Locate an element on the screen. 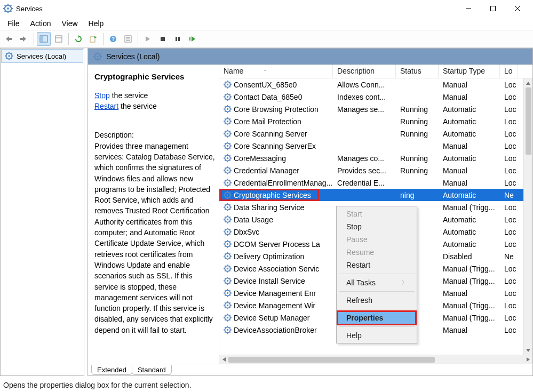  cell-description: Allows Conn... is located at coordinates (364, 85).